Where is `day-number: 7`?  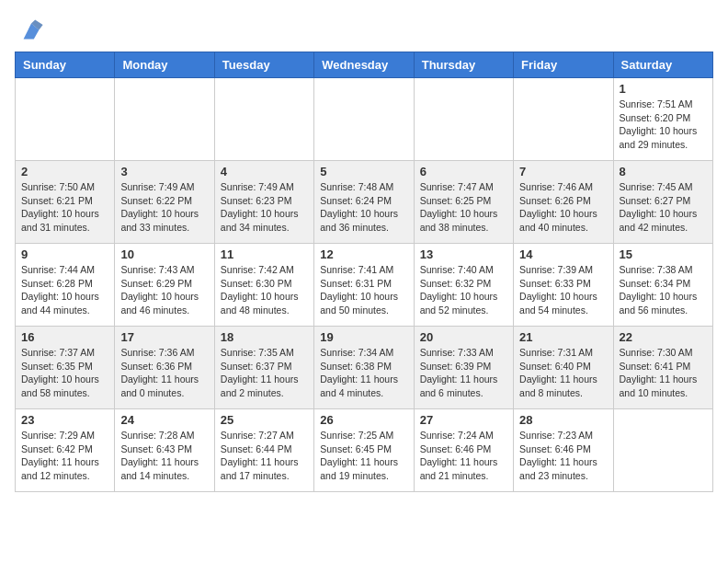
day-number: 7 is located at coordinates (563, 171).